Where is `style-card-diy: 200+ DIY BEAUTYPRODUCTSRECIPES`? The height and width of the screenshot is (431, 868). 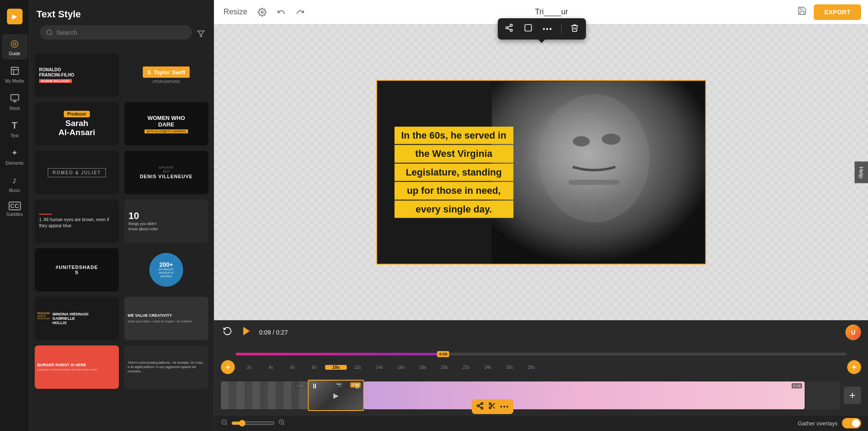
style-card-diy: 200+ DIY BEAUTYPRODUCTSRECIPES is located at coordinates (166, 270).